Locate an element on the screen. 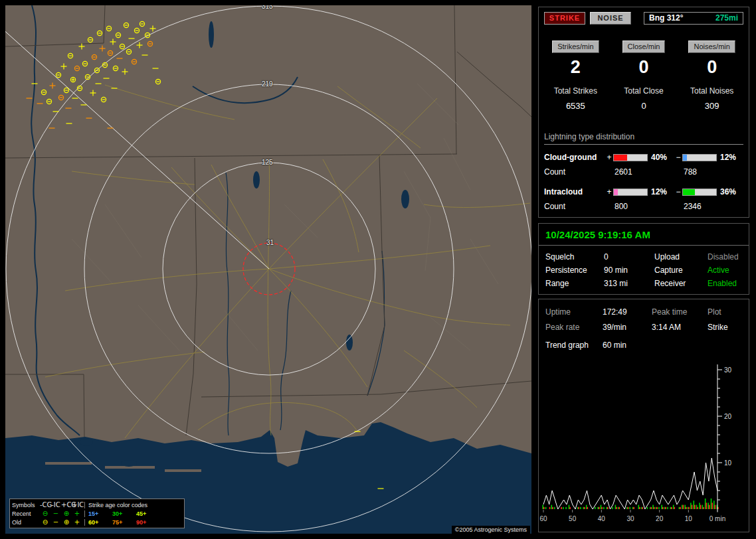 Image resolution: width=756 pixels, height=539 pixels. x-tick-label: 30 is located at coordinates (630, 519).